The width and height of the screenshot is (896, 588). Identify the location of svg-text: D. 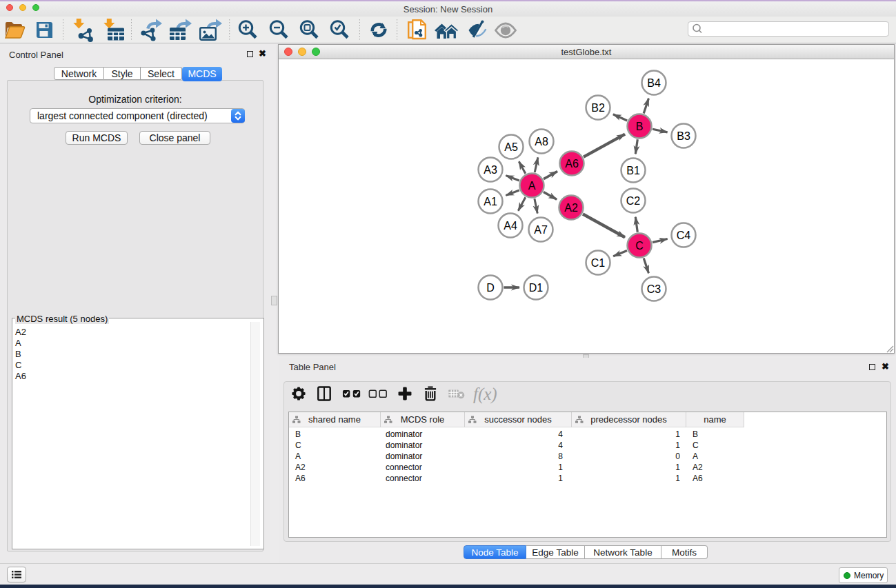
(490, 288).